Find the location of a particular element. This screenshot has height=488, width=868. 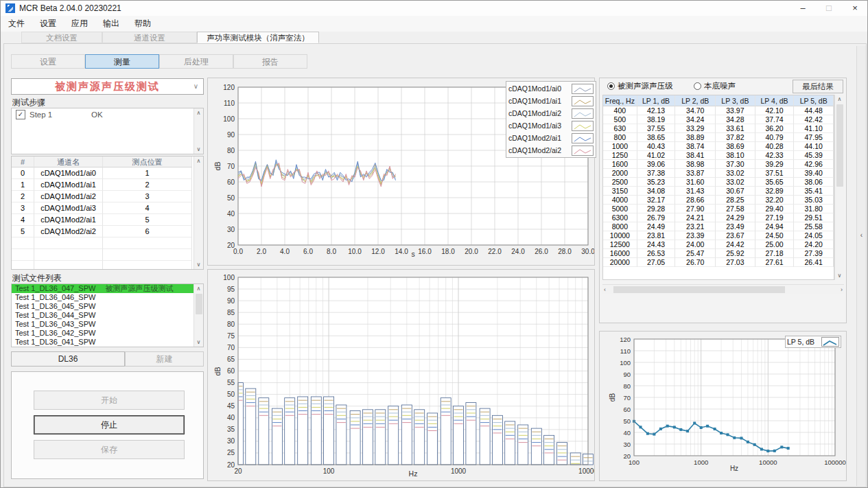

table-cell: 39.40 is located at coordinates (814, 173).